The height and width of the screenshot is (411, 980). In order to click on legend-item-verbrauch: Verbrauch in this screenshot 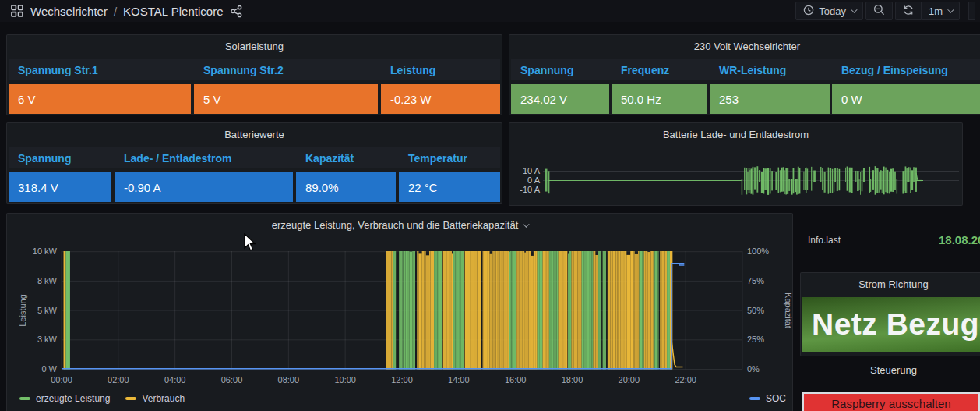, I will do `click(155, 399)`.